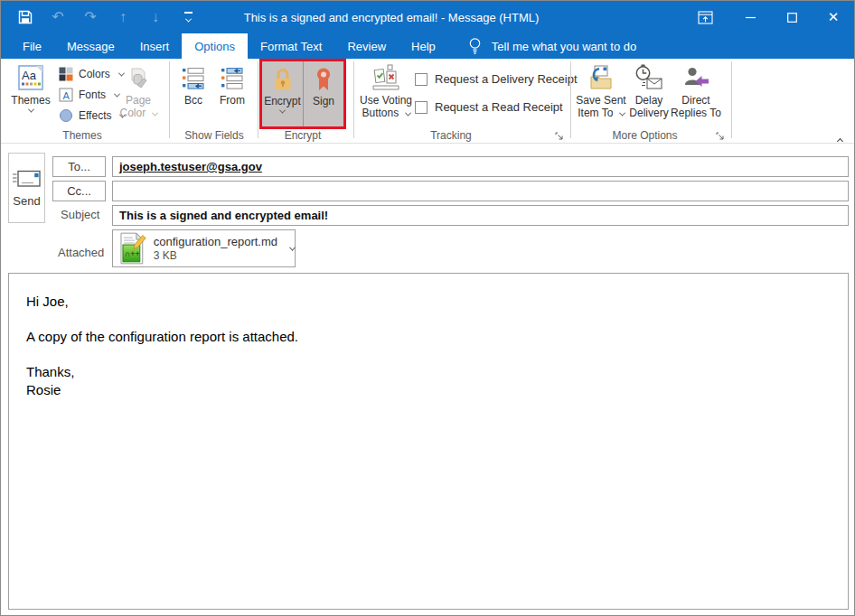 This screenshot has height=616, width=855. I want to click on direct-replies-label: Direct Replies To, so click(696, 107).